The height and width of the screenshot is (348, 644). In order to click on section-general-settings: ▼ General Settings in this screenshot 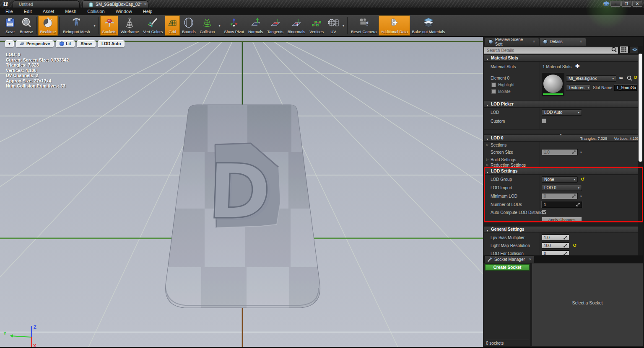, I will do `click(564, 229)`.